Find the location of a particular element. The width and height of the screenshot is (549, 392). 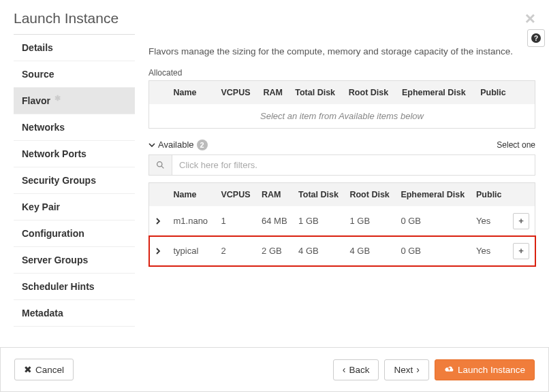

next-button: Next › is located at coordinates (406, 370).